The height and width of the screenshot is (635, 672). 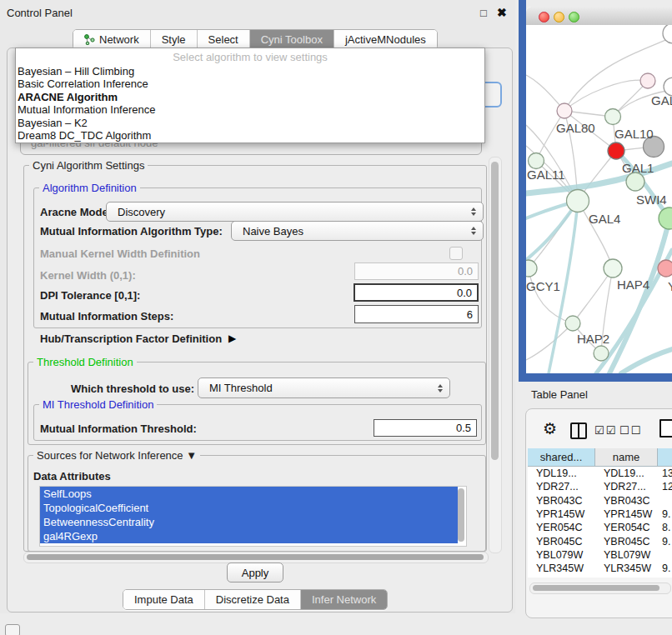 What do you see at coordinates (544, 287) in the screenshot?
I see `node-label: GCY1` at bounding box center [544, 287].